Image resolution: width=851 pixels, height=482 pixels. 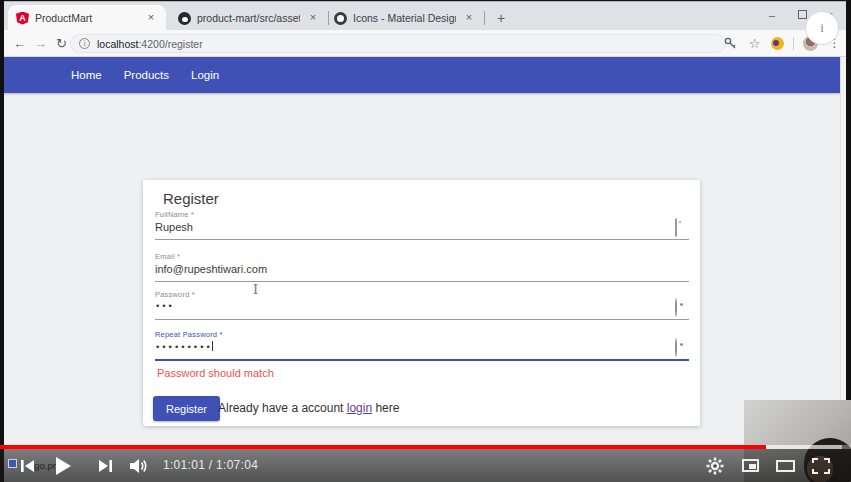 I want to click on player-control-bar: ogo.pn 1:01:01 / 1:07:04, so click(x=426, y=466).